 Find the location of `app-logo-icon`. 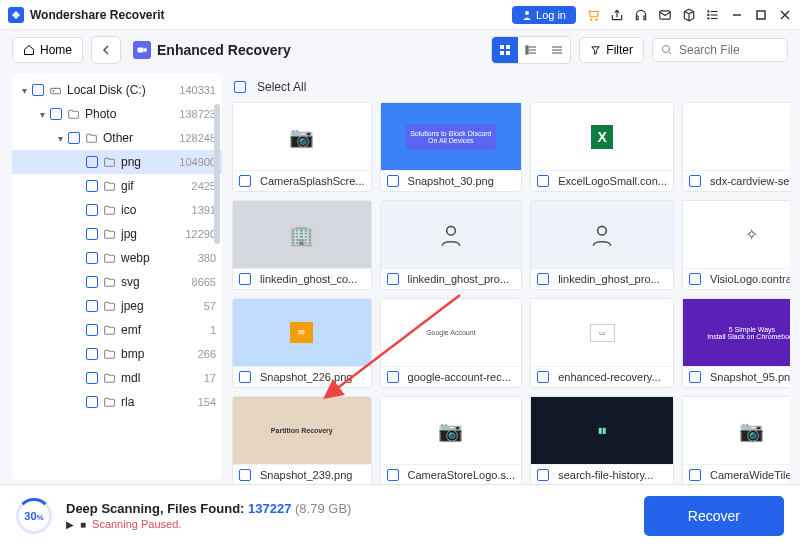

app-logo-icon is located at coordinates (16, 15).